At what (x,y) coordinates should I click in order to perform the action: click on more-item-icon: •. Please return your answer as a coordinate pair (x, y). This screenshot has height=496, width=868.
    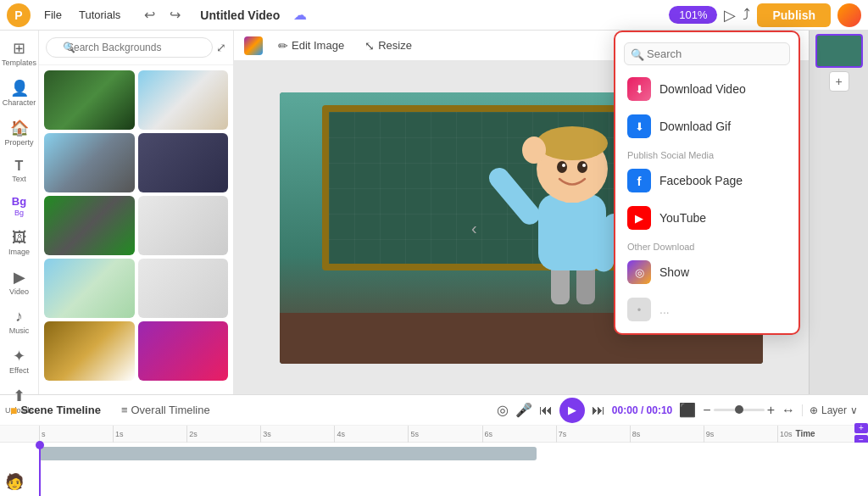
    Looking at the image, I should click on (639, 309).